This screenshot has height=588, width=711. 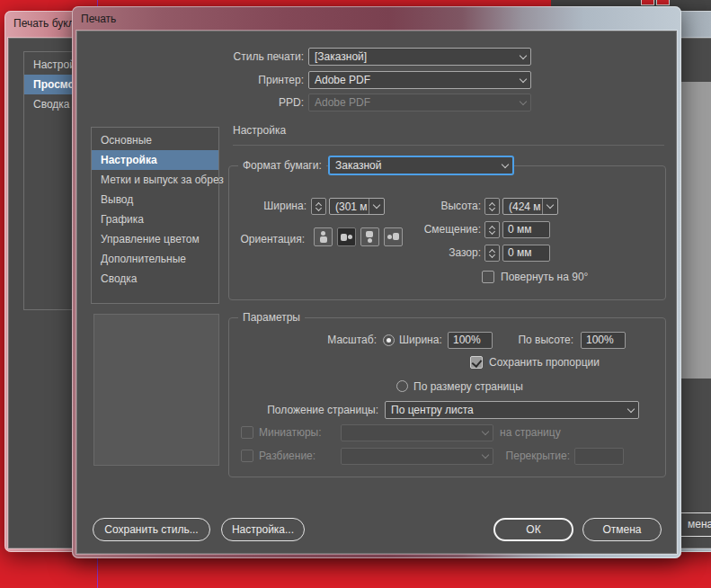 What do you see at coordinates (155, 180) in the screenshot?
I see `section-list-item: Метки и выпуск за обрез` at bounding box center [155, 180].